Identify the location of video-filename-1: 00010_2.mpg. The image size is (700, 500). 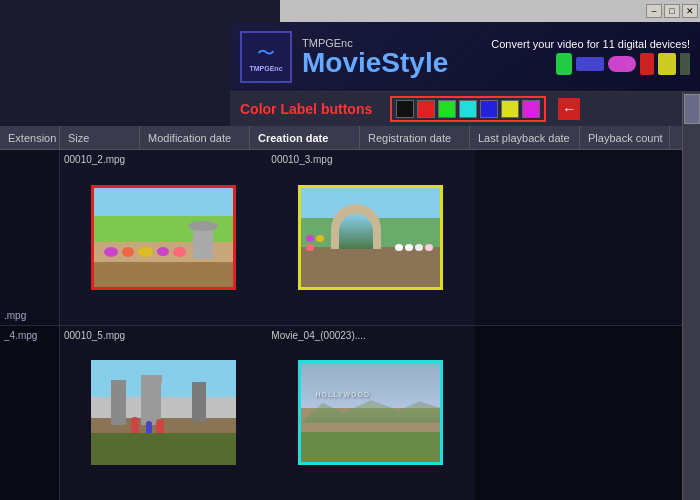
(94, 160).